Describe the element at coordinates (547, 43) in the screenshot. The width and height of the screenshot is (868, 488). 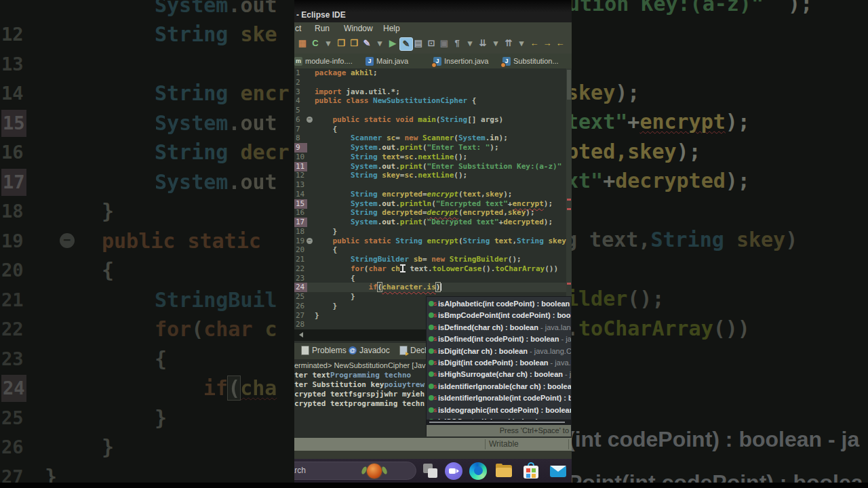
I see `forward-icon: →` at that location.